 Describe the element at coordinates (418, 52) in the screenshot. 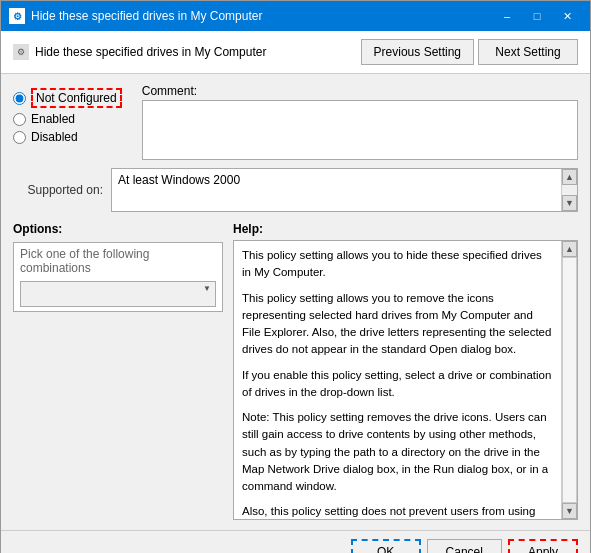

I see `previous-setting-button: Previous Setting` at that location.